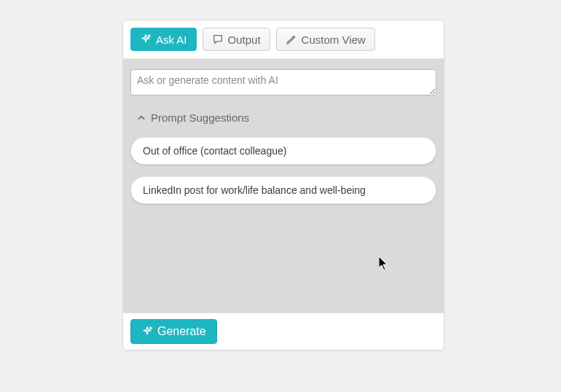  What do you see at coordinates (326, 39) in the screenshot?
I see `tab-custom-view: Custom View` at bounding box center [326, 39].